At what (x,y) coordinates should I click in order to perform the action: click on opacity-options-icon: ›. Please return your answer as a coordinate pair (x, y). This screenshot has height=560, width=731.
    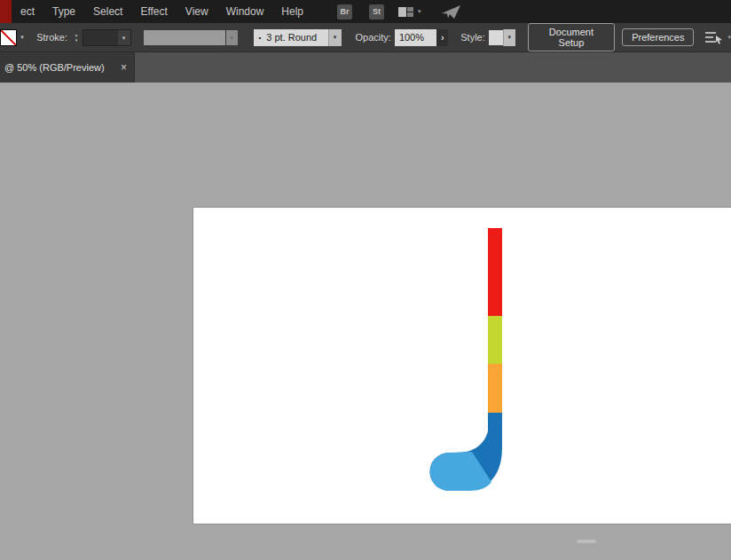
    Looking at the image, I should click on (442, 37).